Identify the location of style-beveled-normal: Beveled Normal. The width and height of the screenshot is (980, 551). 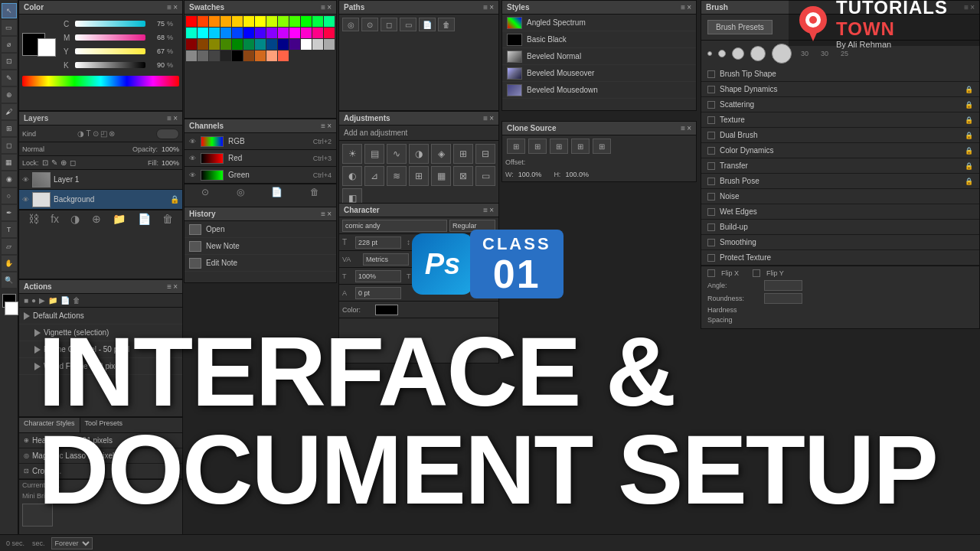
(599, 57).